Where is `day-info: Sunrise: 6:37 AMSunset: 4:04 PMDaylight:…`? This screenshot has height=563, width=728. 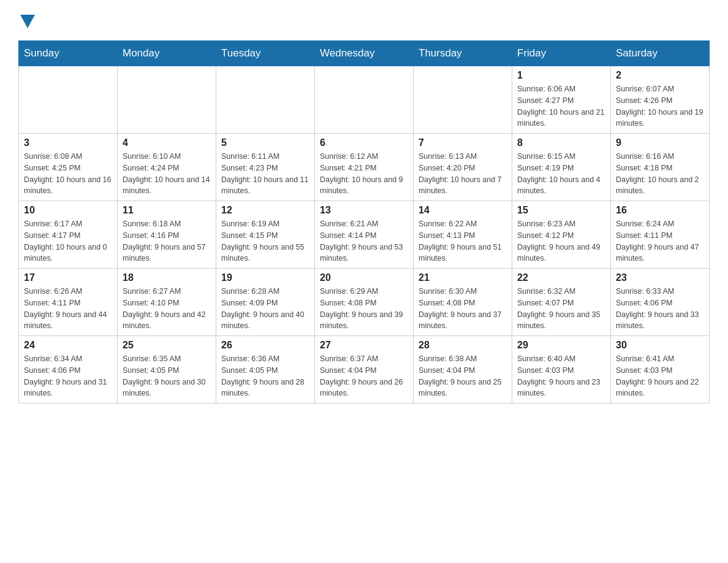
day-info: Sunrise: 6:37 AMSunset: 4:04 PMDaylight:… is located at coordinates (364, 377).